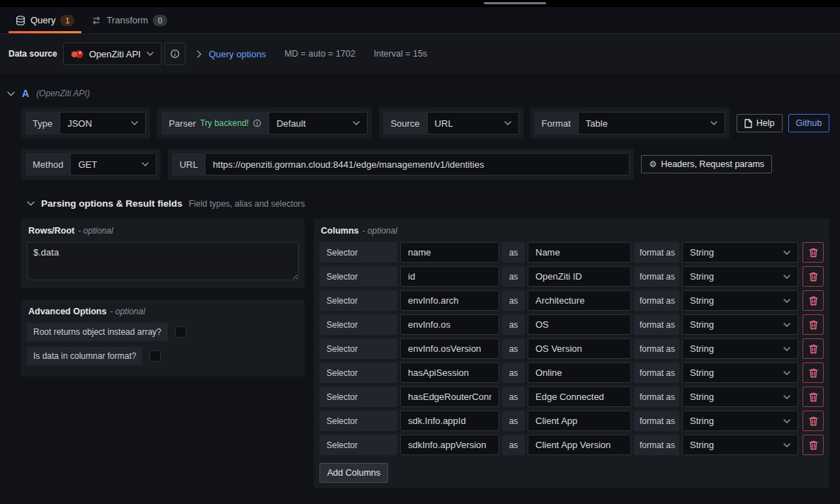 The width and height of the screenshot is (840, 504). Describe the element at coordinates (85, 356) in the screenshot. I see `columnar-format-label: Is data in columnar format?` at that location.